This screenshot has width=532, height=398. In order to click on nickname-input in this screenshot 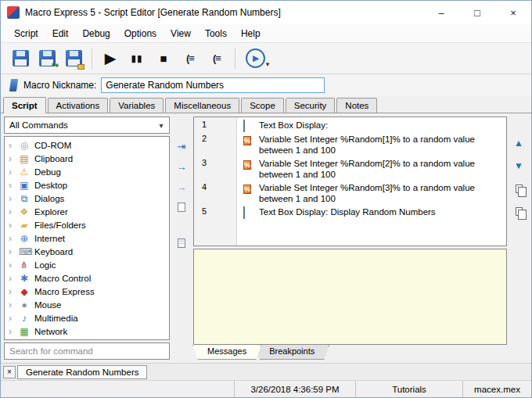, I will do `click(213, 85)`.